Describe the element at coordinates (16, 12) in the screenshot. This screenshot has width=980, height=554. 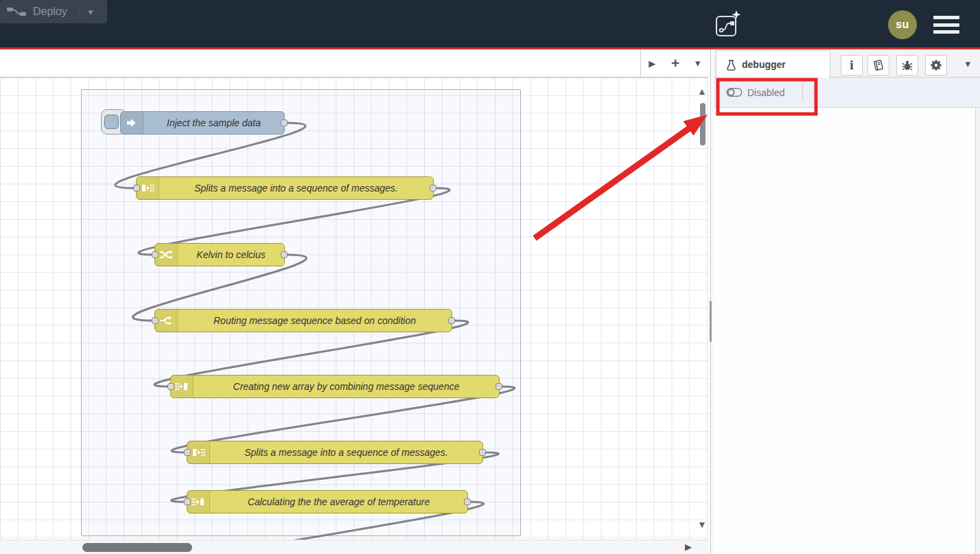
I see `deploy-icon` at that location.